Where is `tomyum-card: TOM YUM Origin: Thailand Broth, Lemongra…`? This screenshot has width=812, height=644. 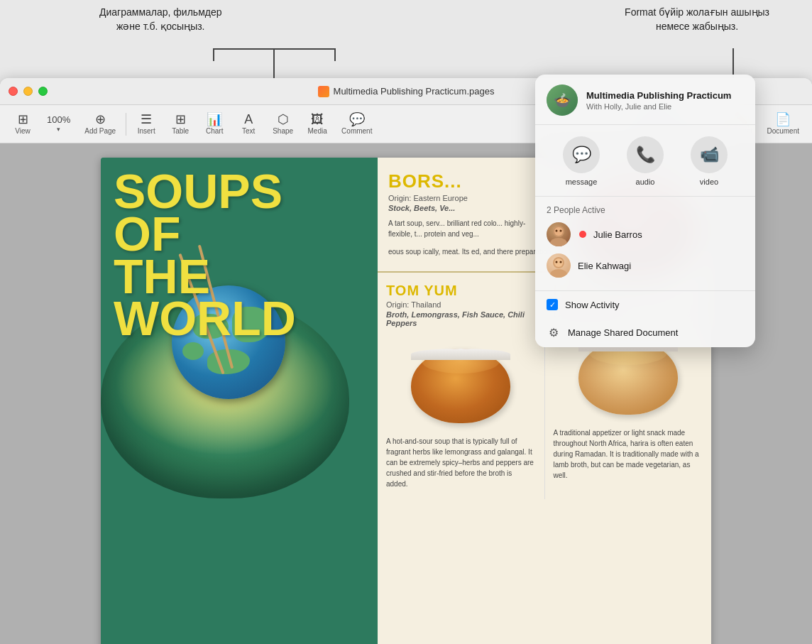
tomyum-card: TOM YUM Origin: Thailand Broth, Lemongra… is located at coordinates (461, 386).